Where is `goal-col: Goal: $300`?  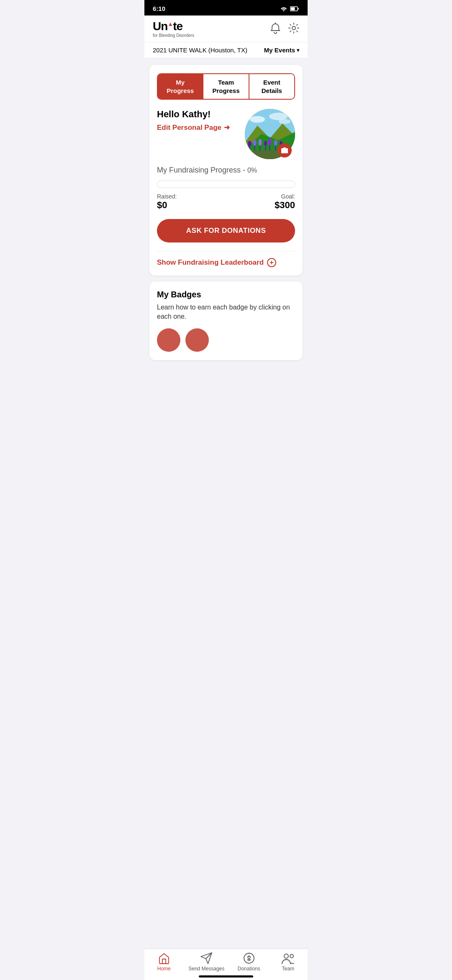
goal-col: Goal: $300 is located at coordinates (285, 202).